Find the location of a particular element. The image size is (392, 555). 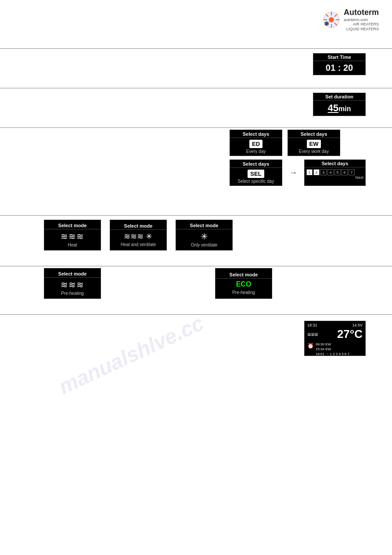

select-days-label-3: Select days is located at coordinates (256, 164).